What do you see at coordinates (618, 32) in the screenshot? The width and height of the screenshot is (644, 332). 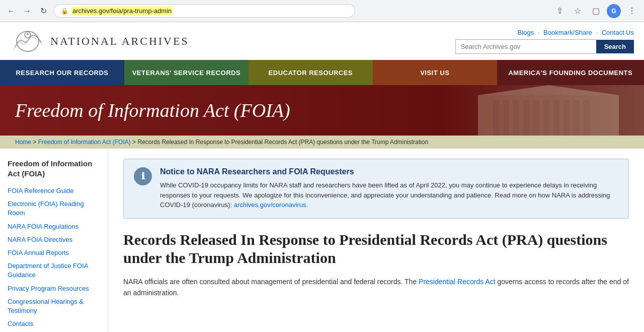 I see `contact-us-link: Contact Us` at bounding box center [618, 32].